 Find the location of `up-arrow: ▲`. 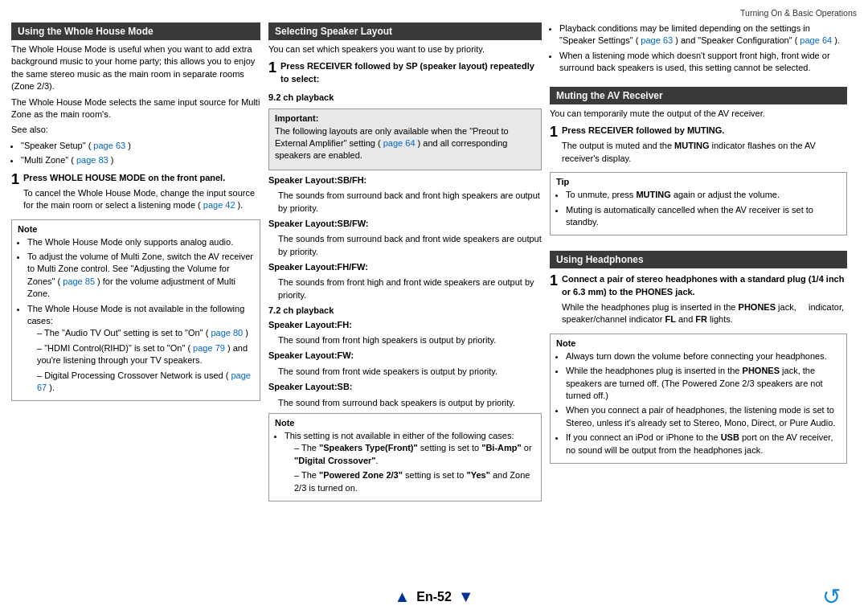

up-arrow: ▲ is located at coordinates (402, 596).